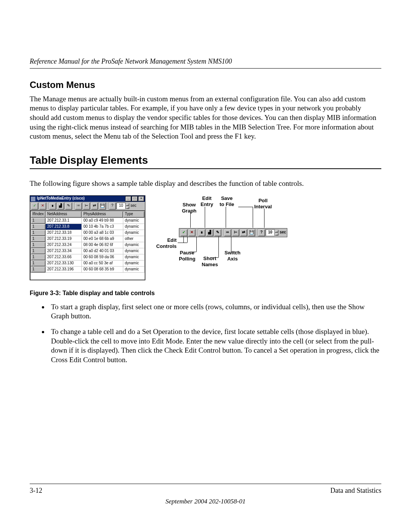 This screenshot has width=411, height=532. Describe the element at coordinates (184, 233) in the screenshot. I see `check-icon: ✓` at that location.